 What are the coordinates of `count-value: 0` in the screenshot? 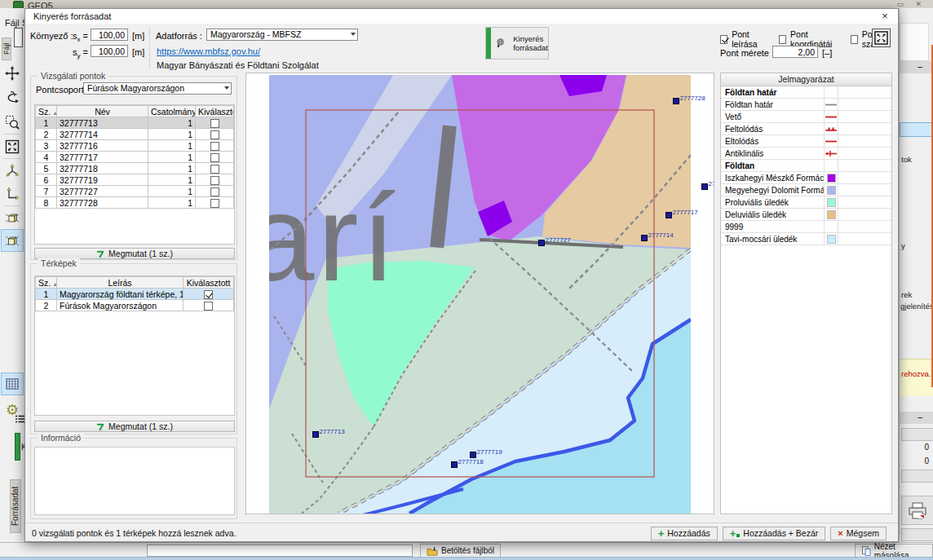 It's located at (926, 447).